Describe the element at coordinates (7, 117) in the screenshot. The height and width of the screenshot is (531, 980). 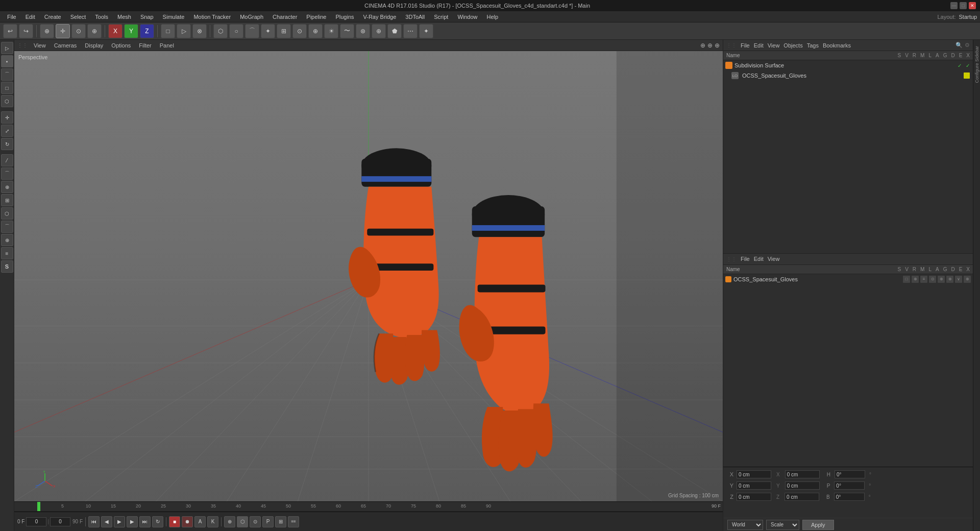
I see `sidebar-move: ✛` at that location.